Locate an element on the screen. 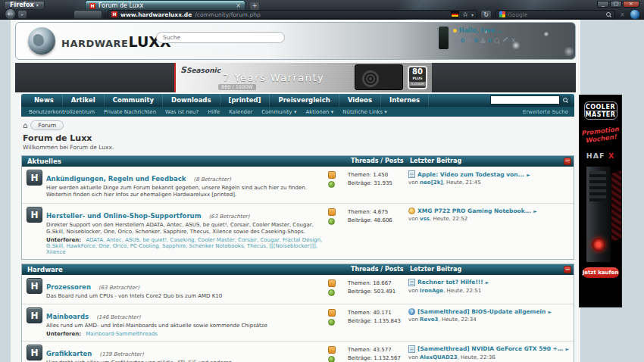 The width and height of the screenshot is (644, 362). last-post-user-link: IronAge is located at coordinates (432, 291).